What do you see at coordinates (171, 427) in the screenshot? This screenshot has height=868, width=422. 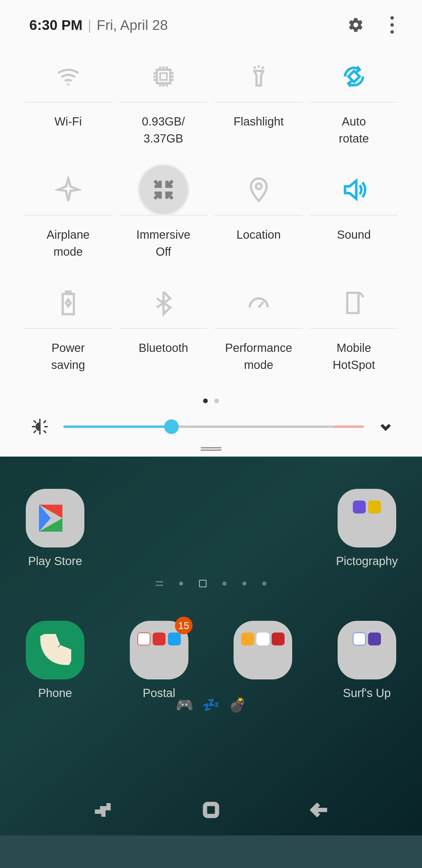 I see `slider-thumb` at bounding box center [171, 427].